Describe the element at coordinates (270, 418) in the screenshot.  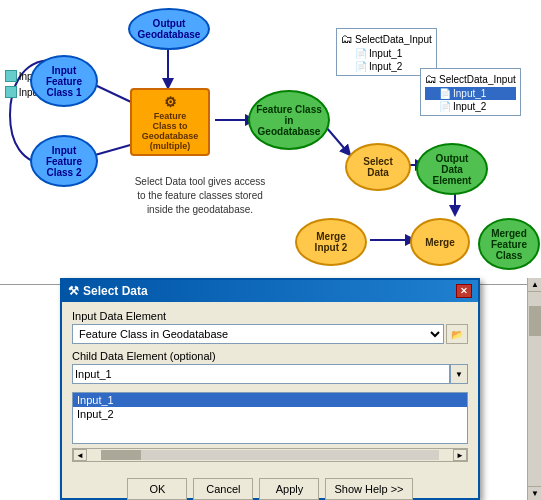
I see `list-box: Input_1 Input_2` at that location.